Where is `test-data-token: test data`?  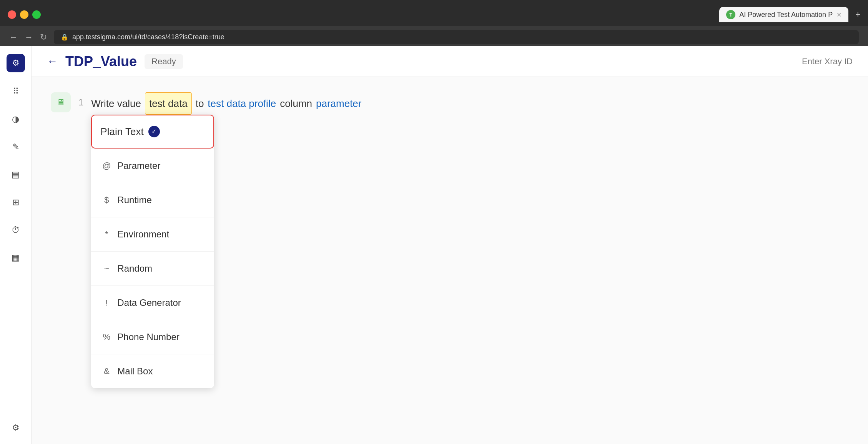 test-data-token: test data is located at coordinates (168, 103).